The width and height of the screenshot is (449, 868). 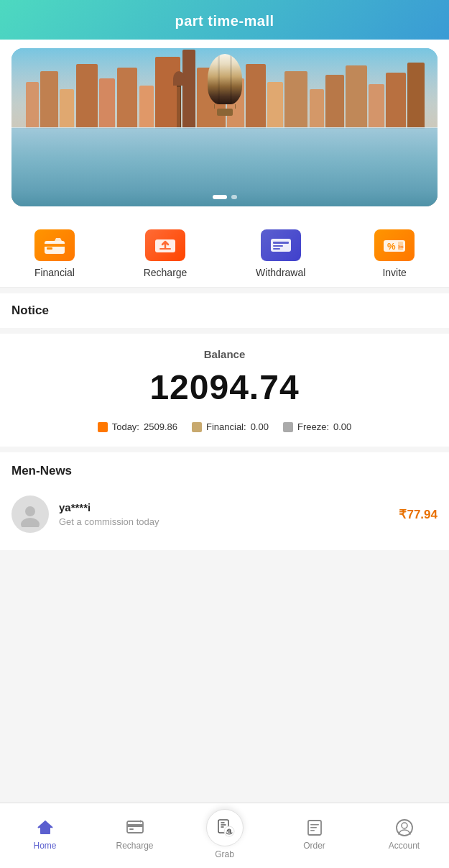 What do you see at coordinates (224, 253) in the screenshot?
I see `quick-actions: Financial Recharge` at bounding box center [224, 253].